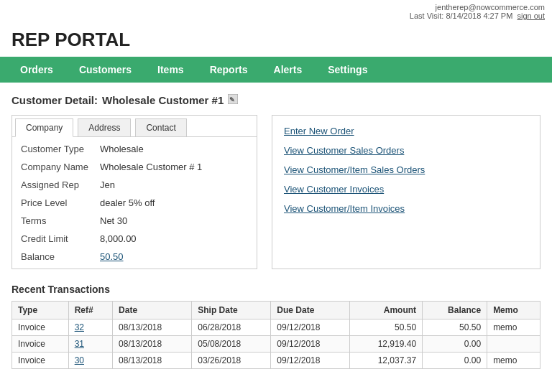  Describe the element at coordinates (55, 257) in the screenshot. I see `detail-label: Balance` at that location.